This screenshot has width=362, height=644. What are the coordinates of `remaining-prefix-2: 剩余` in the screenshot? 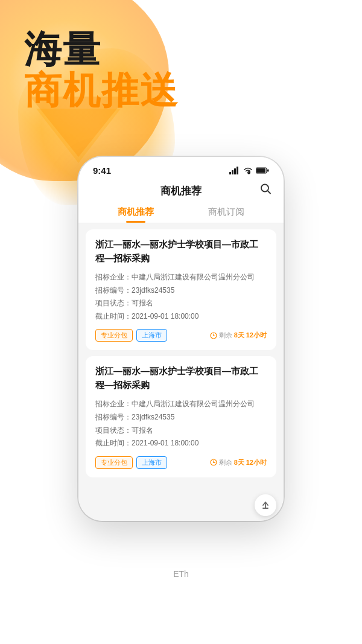 It's located at (226, 462).